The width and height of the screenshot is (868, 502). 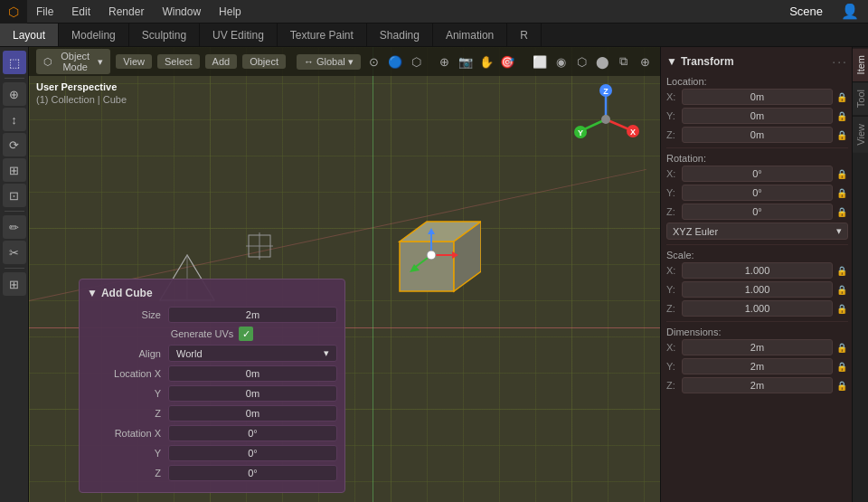 I want to click on loc-x-field: 0m, so click(x=758, y=97).